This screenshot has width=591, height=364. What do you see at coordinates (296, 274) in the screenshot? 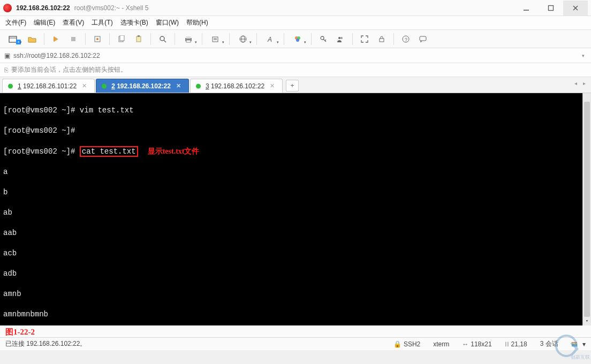
I see `out-line: adb` at bounding box center [296, 274].